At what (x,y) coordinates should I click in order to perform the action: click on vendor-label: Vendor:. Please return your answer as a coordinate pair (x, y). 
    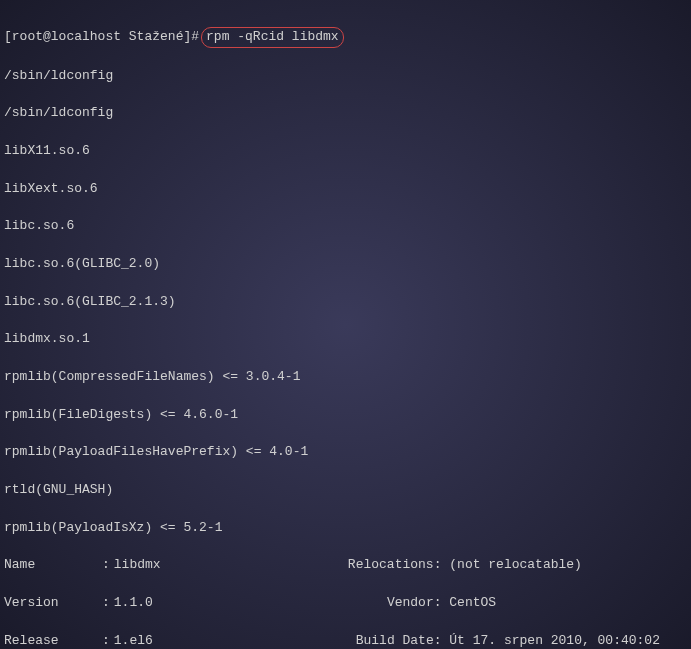
    Looking at the image, I should click on (414, 602).